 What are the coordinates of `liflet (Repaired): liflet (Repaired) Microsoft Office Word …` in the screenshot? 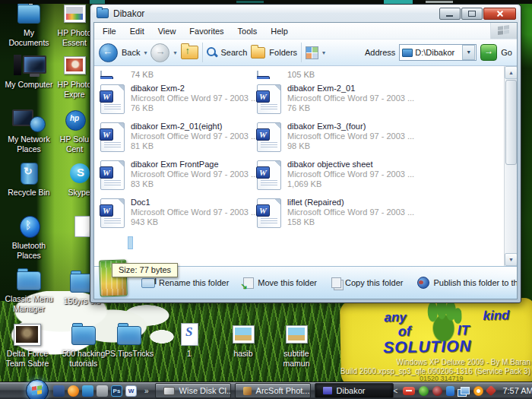 It's located at (335, 216).